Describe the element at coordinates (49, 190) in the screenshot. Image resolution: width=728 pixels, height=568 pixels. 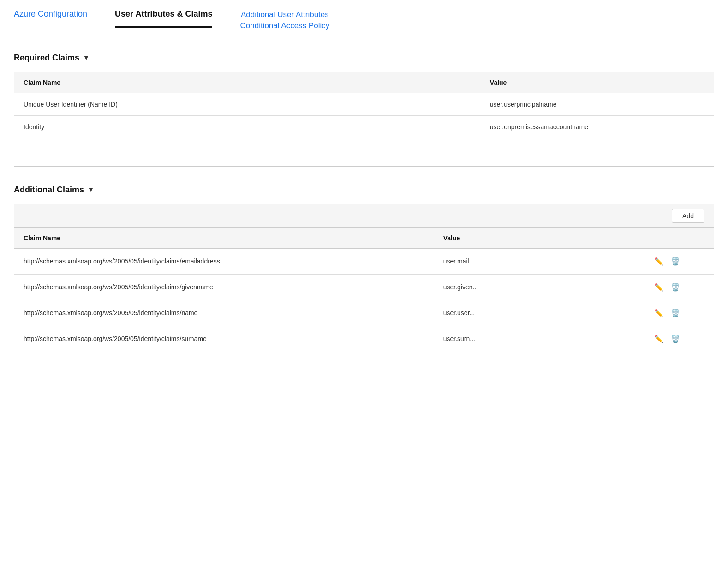
I see `additional-claims-title: Additional Claims` at that location.